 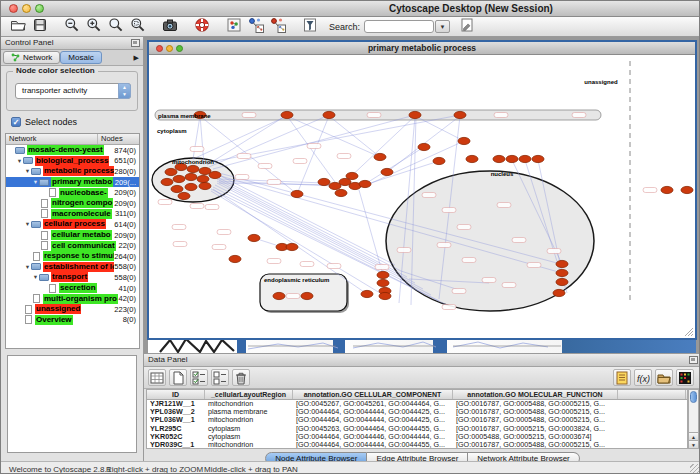 I want to click on tree-header: Network Nodes, so click(x=72, y=140).